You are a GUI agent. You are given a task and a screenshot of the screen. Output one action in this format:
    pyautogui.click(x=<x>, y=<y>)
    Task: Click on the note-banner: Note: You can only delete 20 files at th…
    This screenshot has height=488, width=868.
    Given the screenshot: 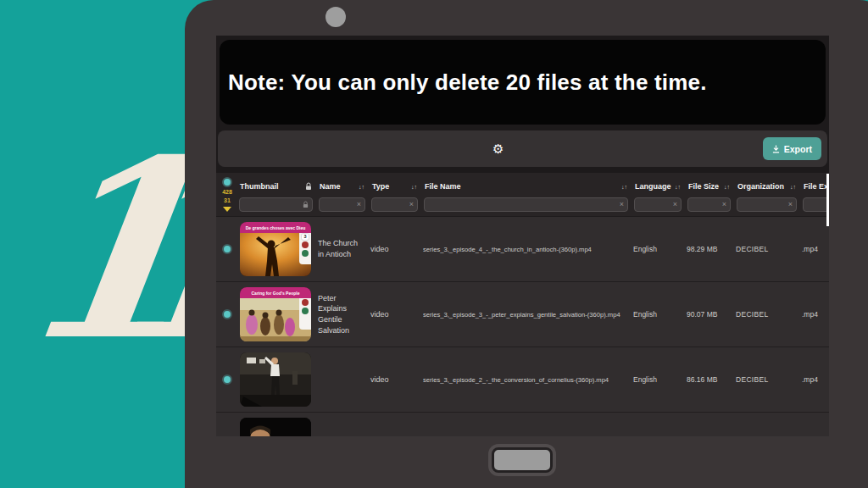 What is the action you would take?
    pyautogui.click(x=522, y=82)
    